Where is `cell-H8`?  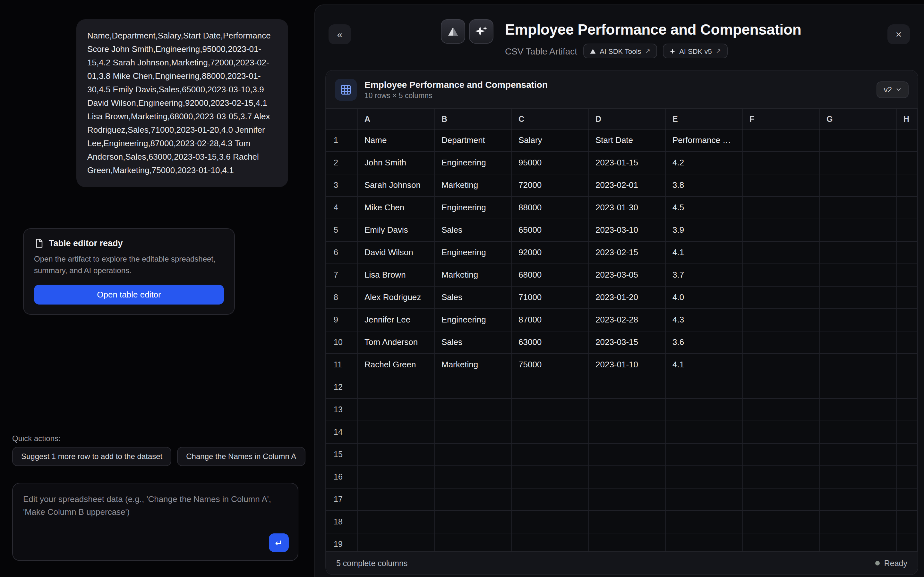
cell-H8 is located at coordinates (907, 298).